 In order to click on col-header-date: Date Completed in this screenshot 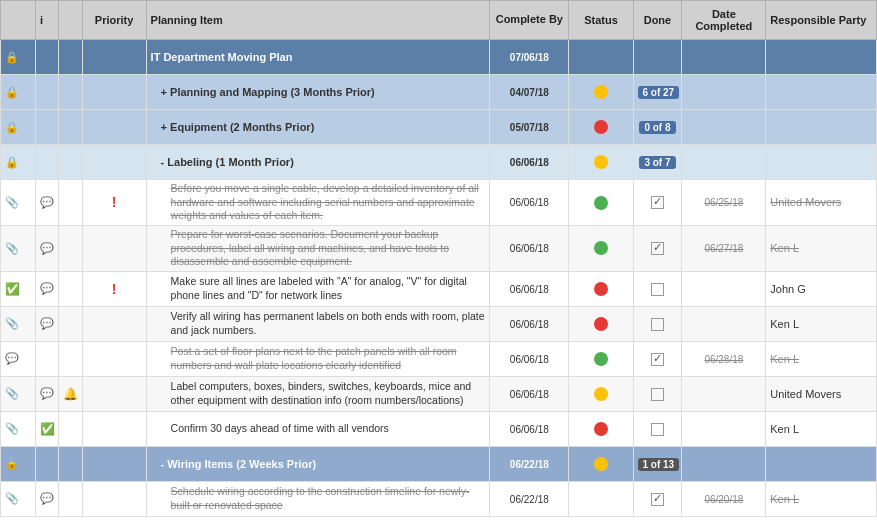, I will do `click(724, 20)`.